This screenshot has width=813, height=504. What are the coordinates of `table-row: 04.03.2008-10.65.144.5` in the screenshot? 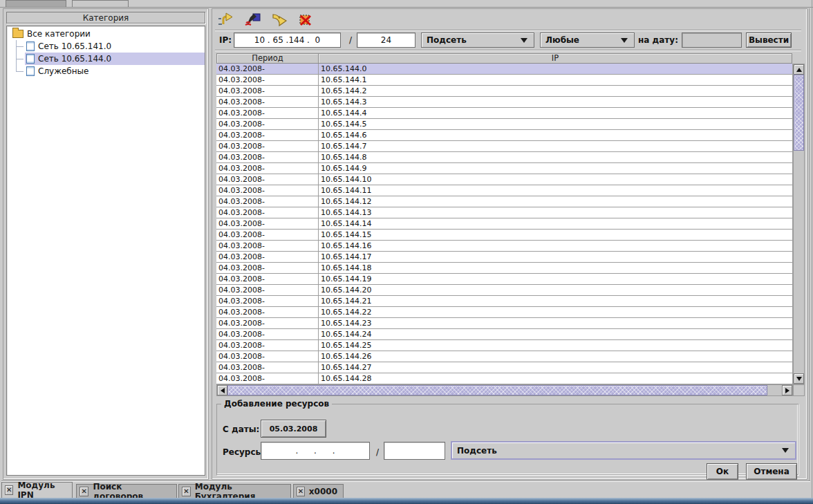 It's located at (505, 124).